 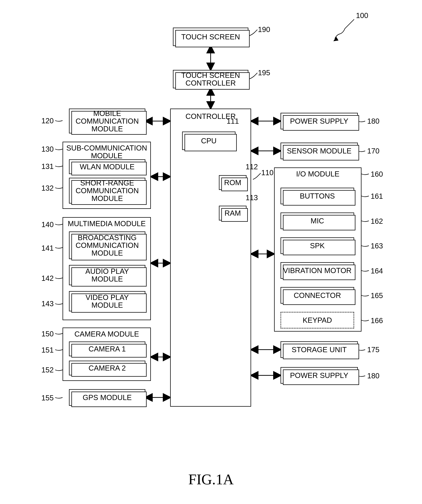 I want to click on spk-ref: 163, so click(x=377, y=246).